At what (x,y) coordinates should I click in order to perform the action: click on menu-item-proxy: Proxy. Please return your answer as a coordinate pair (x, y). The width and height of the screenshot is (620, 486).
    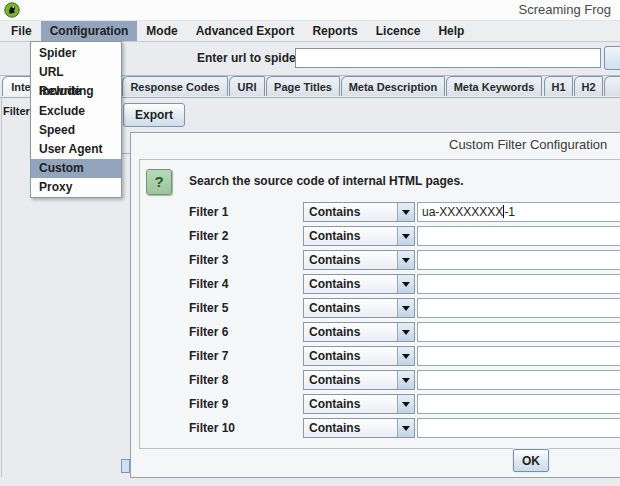
    Looking at the image, I should click on (76, 188).